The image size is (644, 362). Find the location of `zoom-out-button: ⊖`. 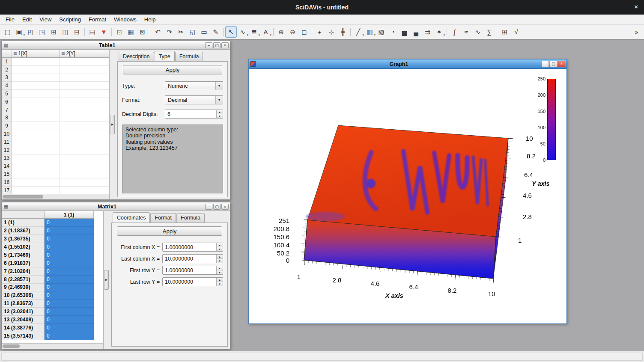

zoom-out-button: ⊖ is located at coordinates (293, 32).